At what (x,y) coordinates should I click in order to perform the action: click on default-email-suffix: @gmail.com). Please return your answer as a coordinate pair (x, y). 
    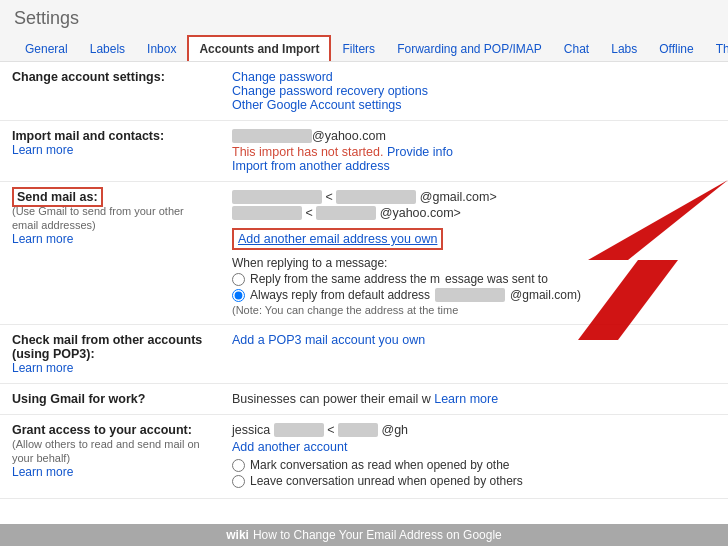
    Looking at the image, I should click on (546, 295).